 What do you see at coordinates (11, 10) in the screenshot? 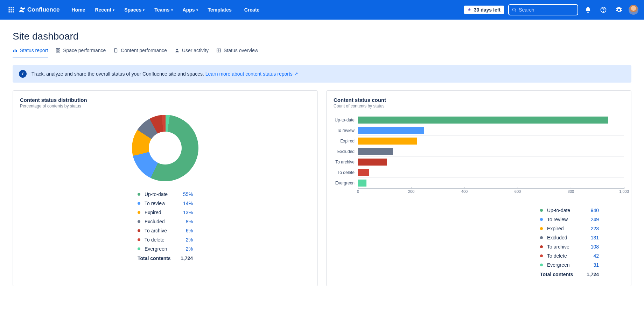
I see `app-switcher-icon` at bounding box center [11, 10].